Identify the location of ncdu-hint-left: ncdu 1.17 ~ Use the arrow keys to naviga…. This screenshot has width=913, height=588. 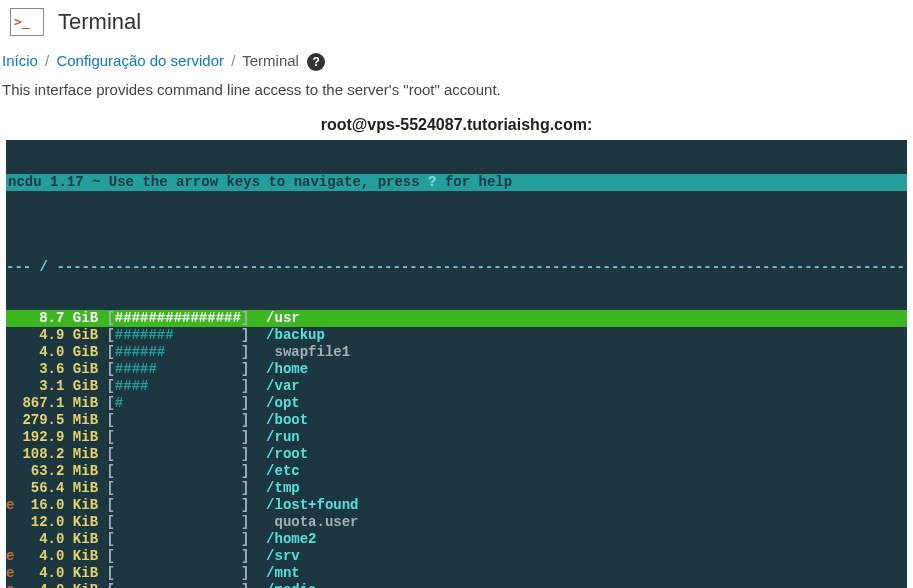
(218, 182).